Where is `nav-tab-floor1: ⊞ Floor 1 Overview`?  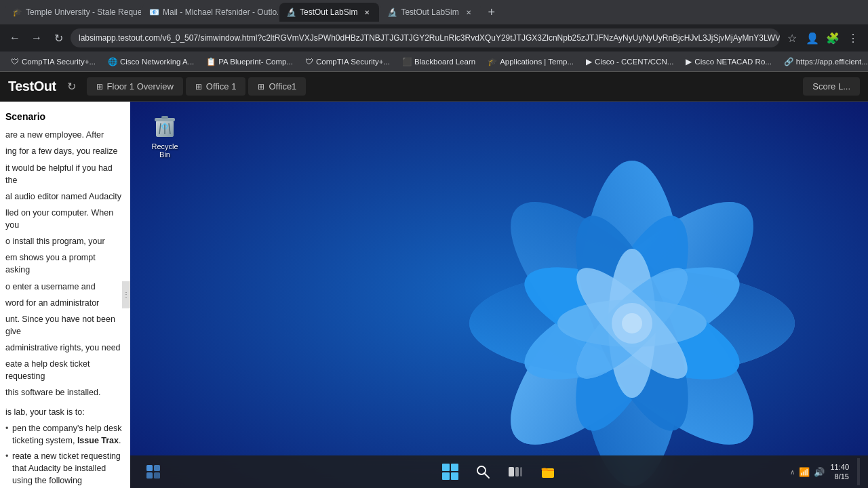 nav-tab-floor1: ⊞ Floor 1 Overview is located at coordinates (135, 87).